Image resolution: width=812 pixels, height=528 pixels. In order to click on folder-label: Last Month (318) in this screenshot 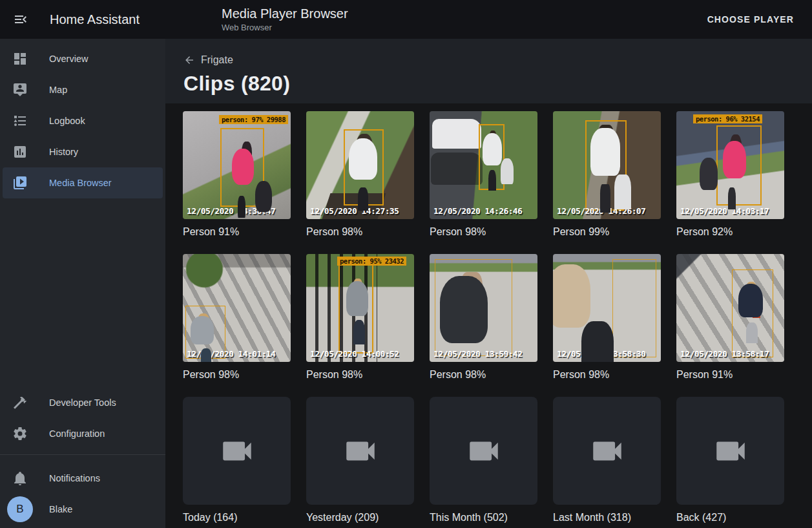, I will do `click(607, 517)`.